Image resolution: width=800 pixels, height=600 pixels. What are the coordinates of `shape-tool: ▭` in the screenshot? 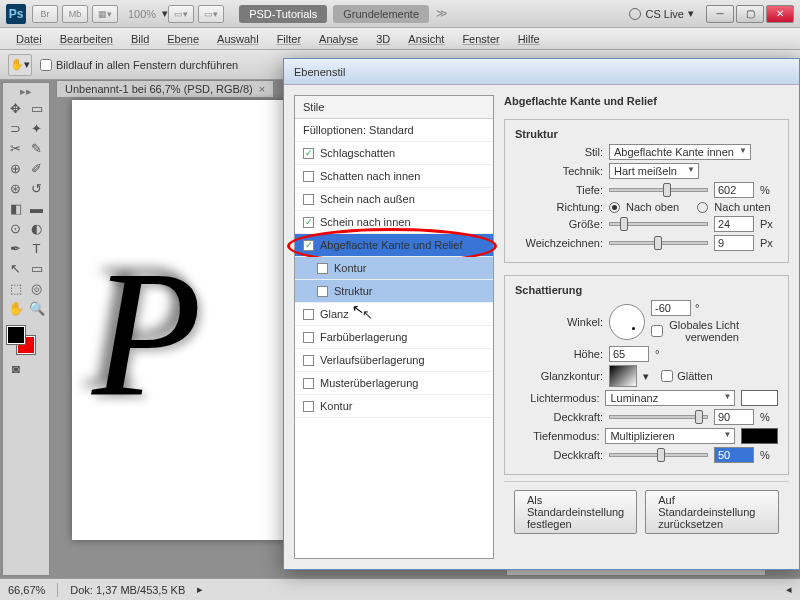 It's located at (36, 268).